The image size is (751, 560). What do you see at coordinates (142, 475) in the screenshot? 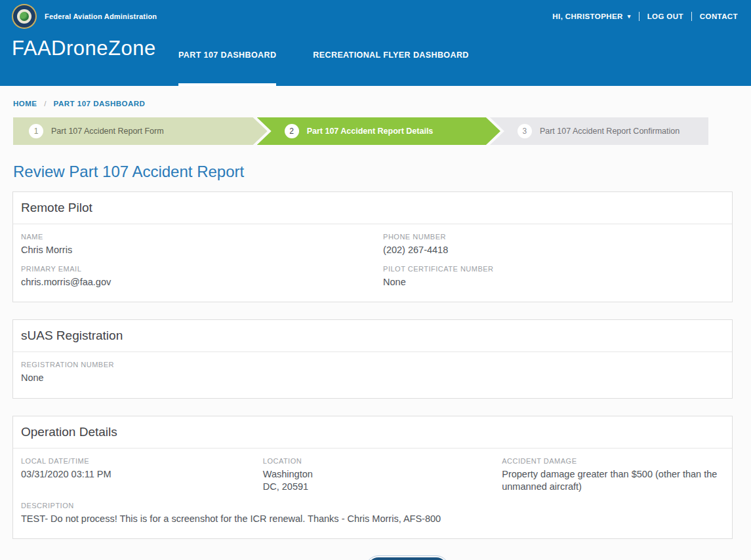
I see `datetime-value: 03/31/2020 03:11 PM` at bounding box center [142, 475].